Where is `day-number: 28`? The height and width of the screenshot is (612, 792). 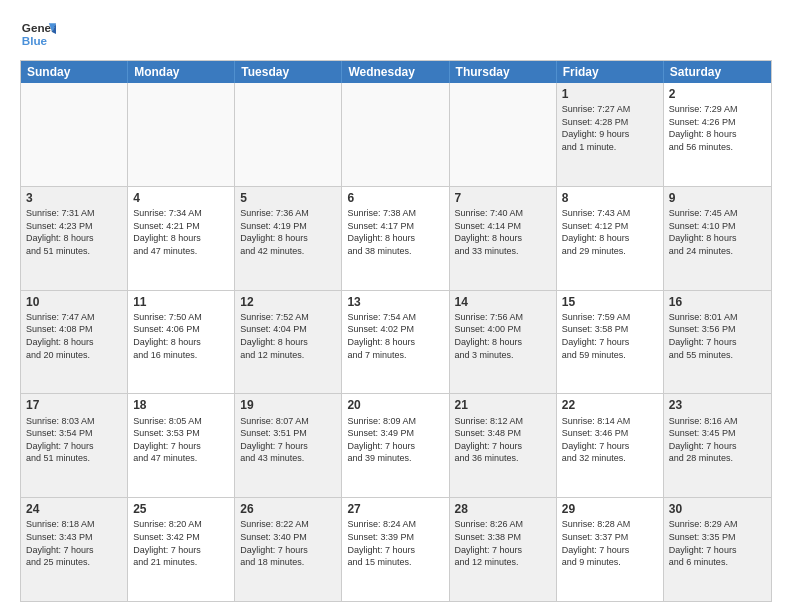 day-number: 28 is located at coordinates (503, 509).